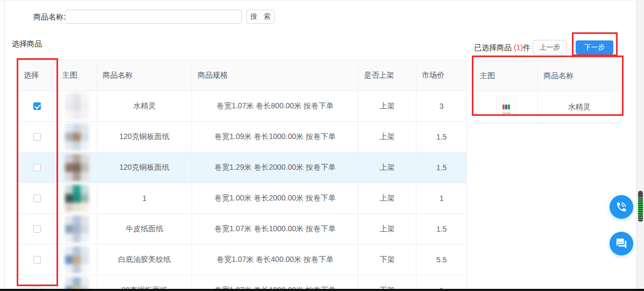 The image size is (644, 291). Describe the element at coordinates (387, 75) in the screenshot. I see `header-on-shelf: 是否上架` at that location.